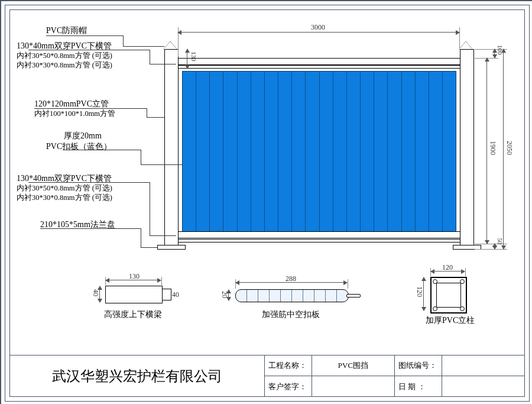 The height and width of the screenshot is (404, 532). What do you see at coordinates (353, 366) in the screenshot?
I see `project-val: PVC围挡` at bounding box center [353, 366].